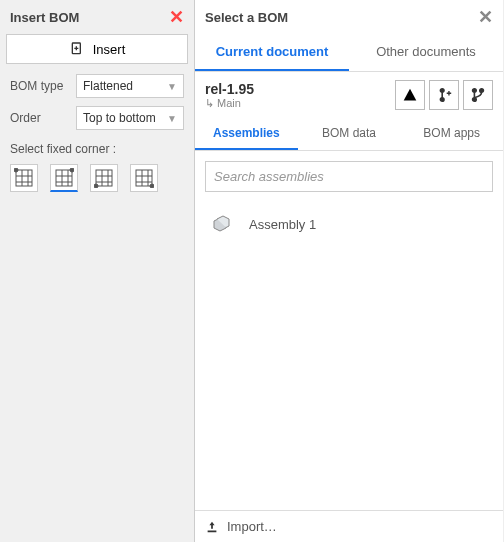 The height and width of the screenshot is (542, 504). Describe the element at coordinates (350, 134) in the screenshot. I see `tab-bom-data: BOM data` at that location.